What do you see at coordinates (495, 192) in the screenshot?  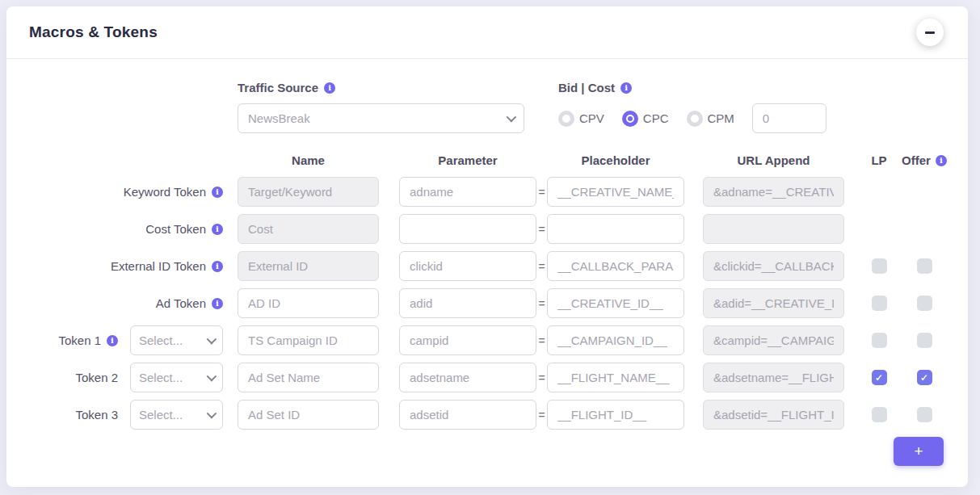 I see `table-row-keyword-token: Keyword Token =` at bounding box center [495, 192].